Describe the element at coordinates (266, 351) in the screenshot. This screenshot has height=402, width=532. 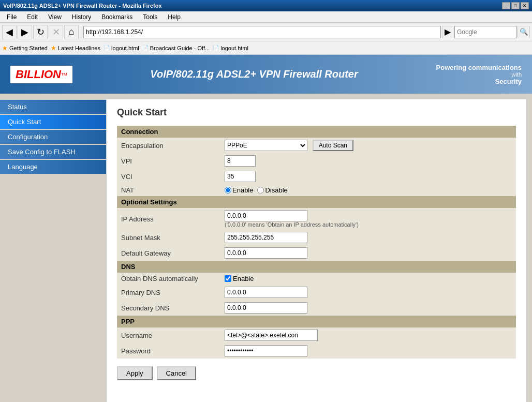
I see `password-input` at that location.